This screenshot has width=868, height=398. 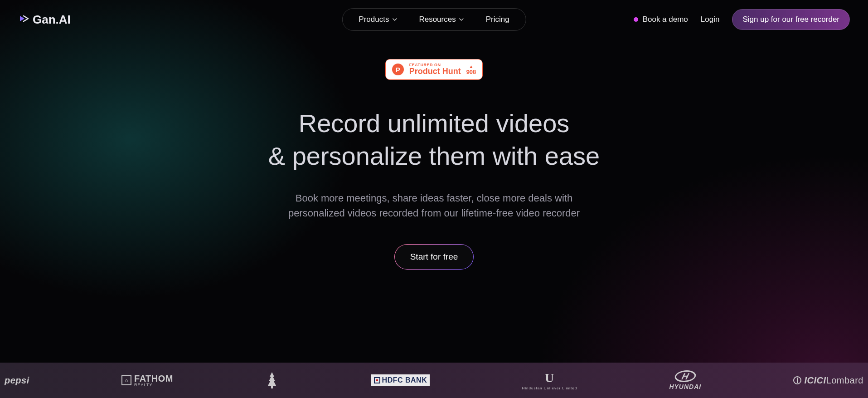 What do you see at coordinates (742, 20) in the screenshot?
I see `header-actions: Book a demo Login Sign up for our free r…` at bounding box center [742, 20].